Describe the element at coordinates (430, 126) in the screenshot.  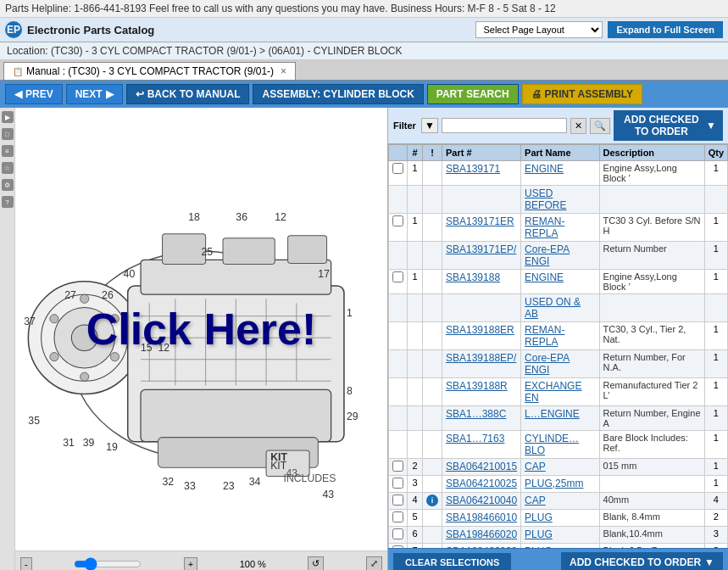
I see `filter-dropdown-icon: ▼` at that location.